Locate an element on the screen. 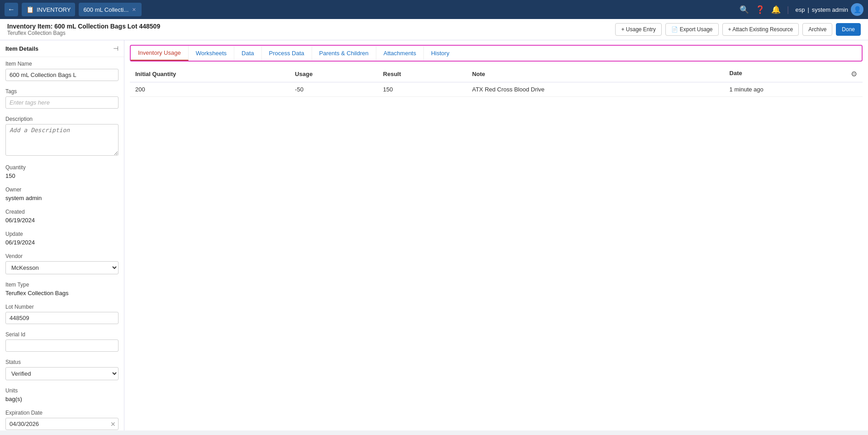  units-label: Units is located at coordinates (62, 391).